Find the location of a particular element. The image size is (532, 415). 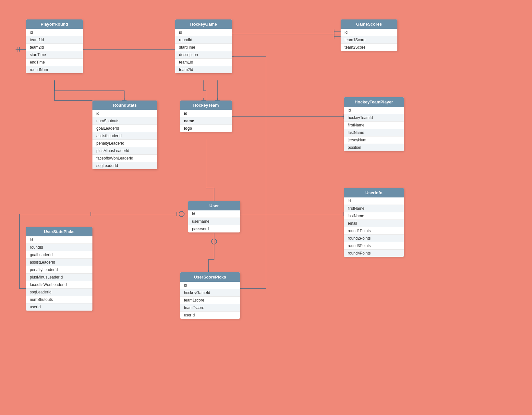

field-uscp-team1score: team1score is located at coordinates (210, 300).